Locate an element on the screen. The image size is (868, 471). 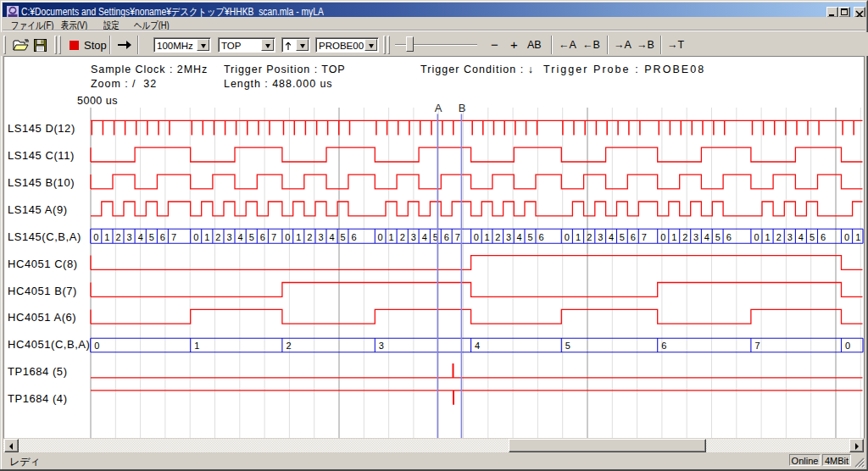
svg-text: B is located at coordinates (463, 108).